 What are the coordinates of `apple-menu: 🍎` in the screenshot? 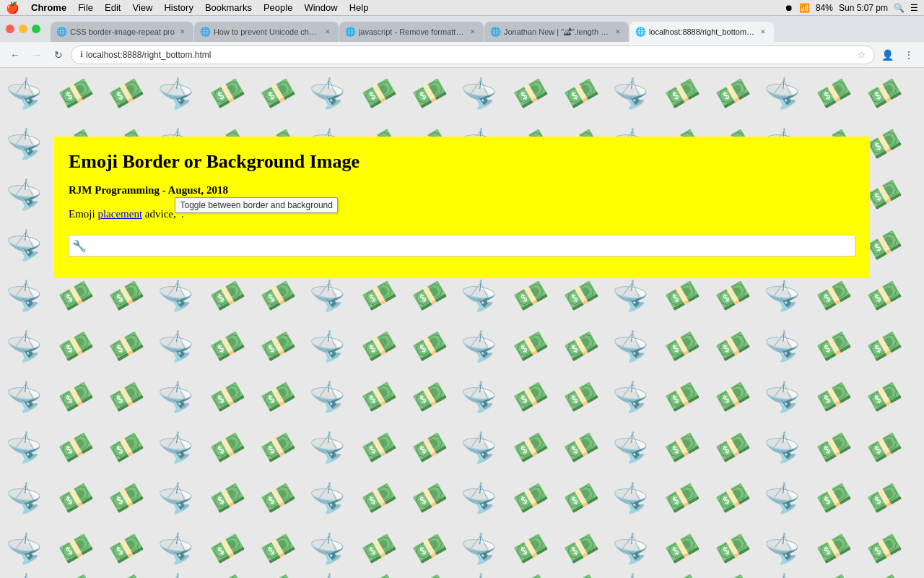 It's located at (13, 8).